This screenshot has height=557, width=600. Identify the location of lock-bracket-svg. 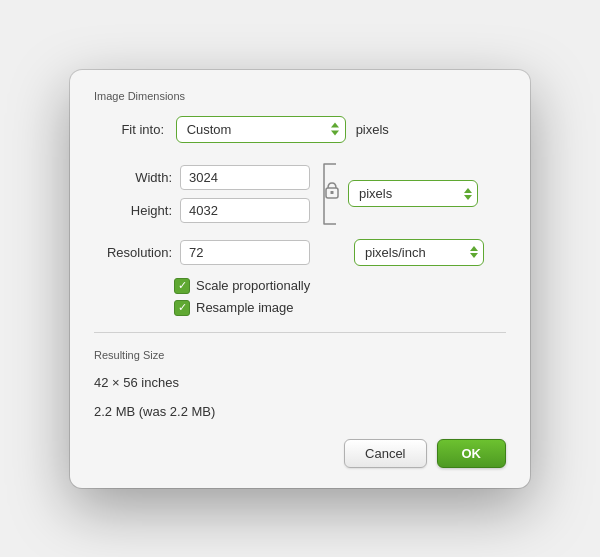
(329, 194).